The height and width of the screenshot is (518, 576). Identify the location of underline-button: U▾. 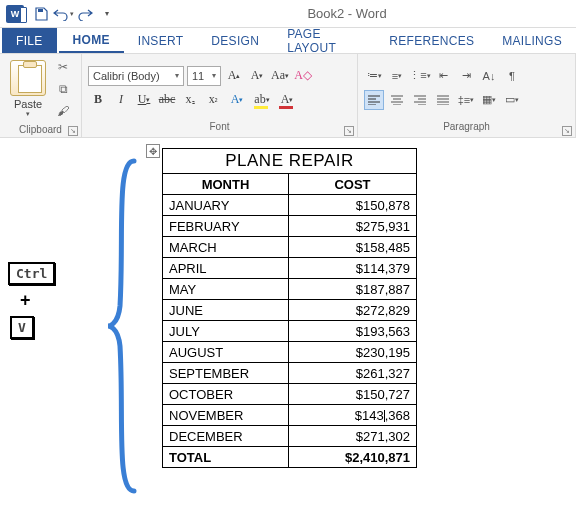
(144, 100).